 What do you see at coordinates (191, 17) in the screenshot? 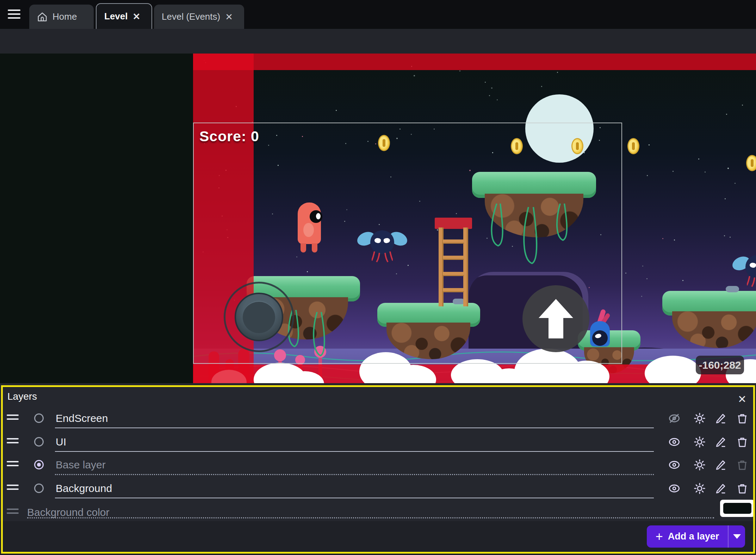
I see `tab-level-events-label: Level (Events)` at bounding box center [191, 17].